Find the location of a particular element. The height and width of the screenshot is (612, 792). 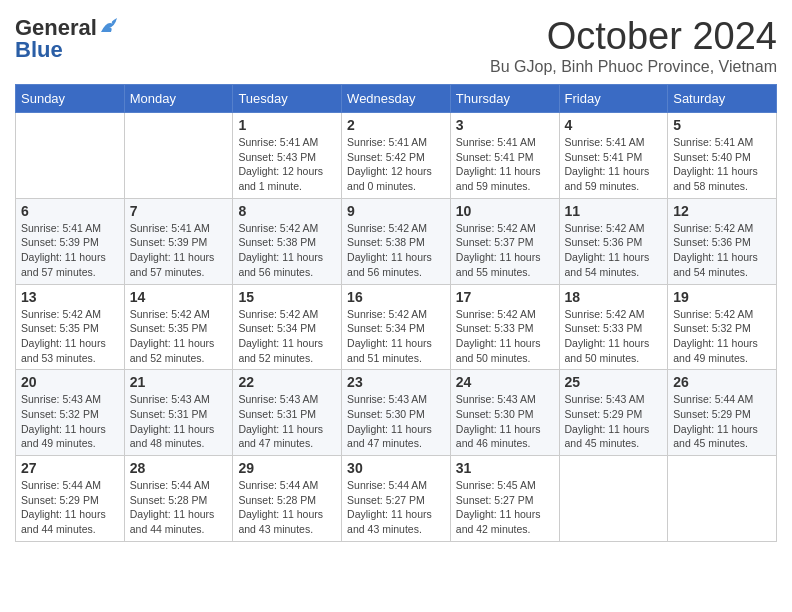

day-number: 7 is located at coordinates (179, 211).